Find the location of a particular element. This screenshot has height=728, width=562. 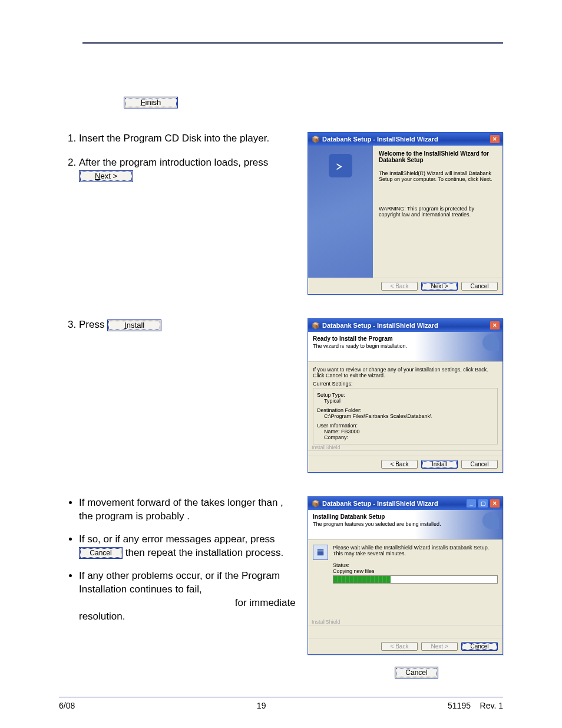

welcome-body2: WARNING: This program is protected by co… is located at coordinates (438, 212).